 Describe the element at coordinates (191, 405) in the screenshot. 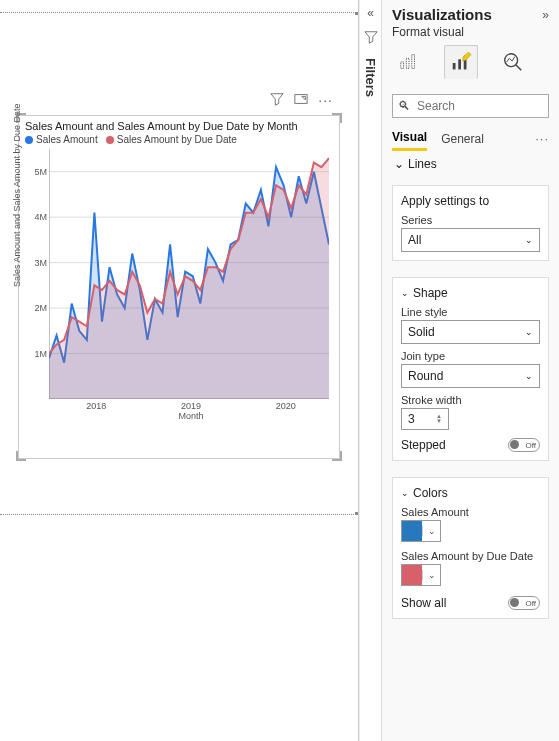

I see `x-axis-ticks: 201820192020` at that location.